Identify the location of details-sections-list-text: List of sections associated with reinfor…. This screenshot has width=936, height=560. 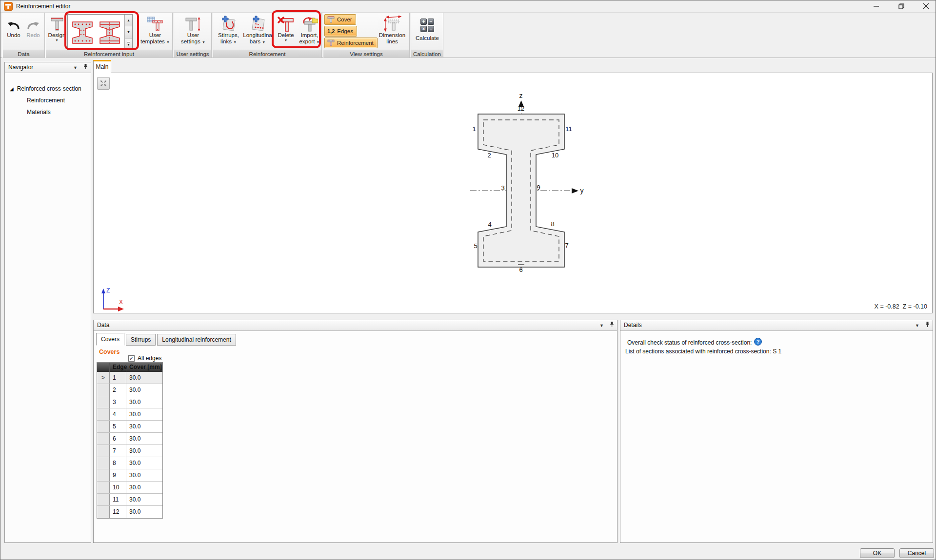
(703, 351).